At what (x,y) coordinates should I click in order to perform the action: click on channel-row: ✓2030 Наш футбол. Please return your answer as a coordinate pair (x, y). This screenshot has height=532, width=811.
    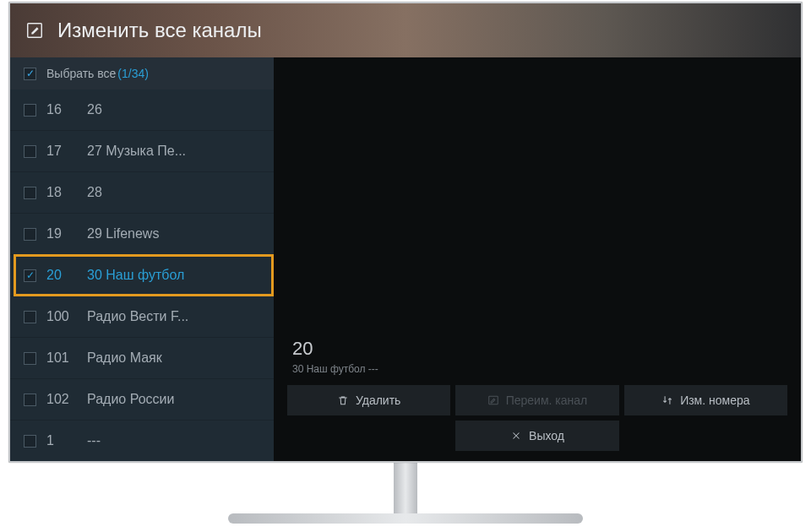
    Looking at the image, I should click on (142, 275).